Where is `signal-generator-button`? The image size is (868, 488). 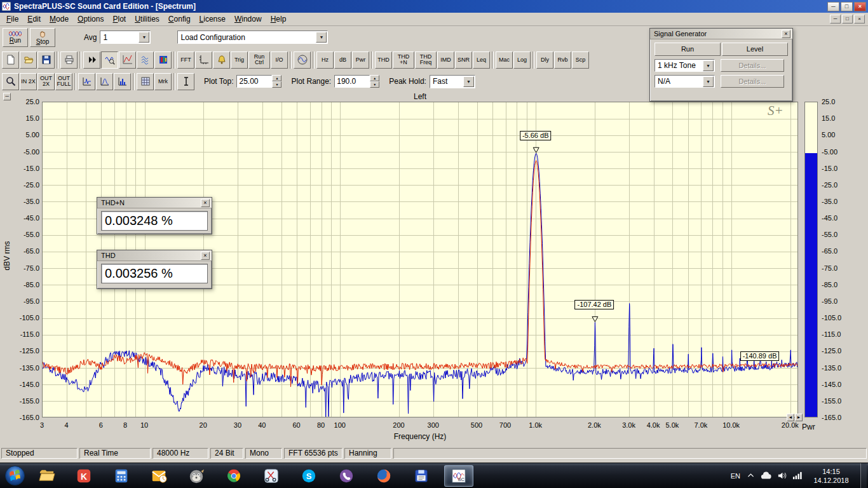
signal-generator-button is located at coordinates (302, 60).